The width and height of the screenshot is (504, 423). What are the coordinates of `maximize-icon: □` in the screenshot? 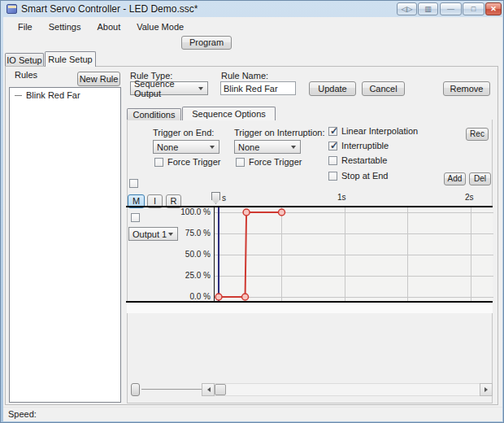 It's located at (473, 9).